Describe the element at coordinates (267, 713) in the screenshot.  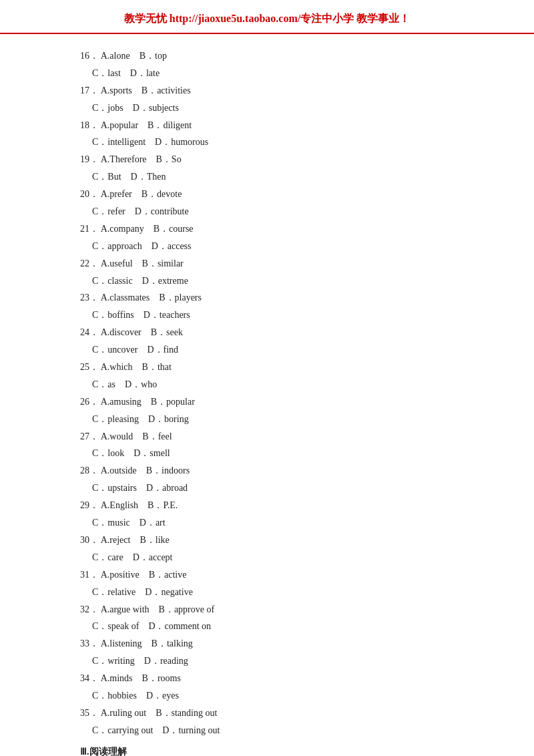
I see `question-line: 35． A.ruling out B．standing out` at that location.